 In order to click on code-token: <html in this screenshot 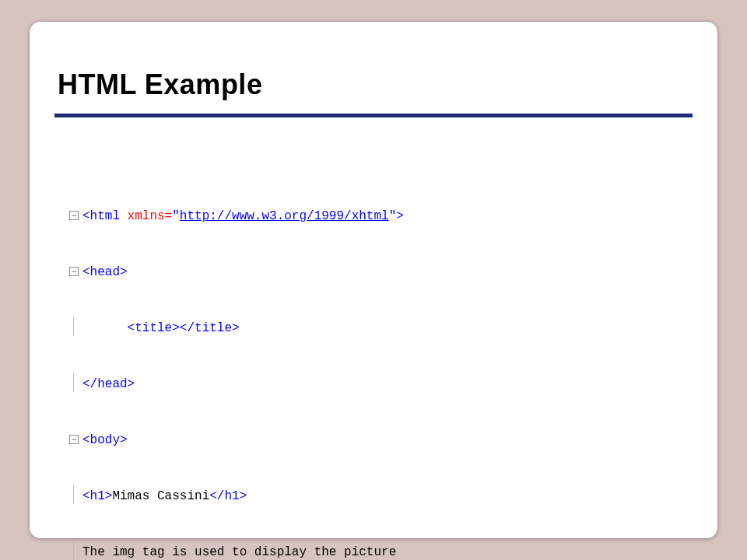, I will do `click(105, 216)`.